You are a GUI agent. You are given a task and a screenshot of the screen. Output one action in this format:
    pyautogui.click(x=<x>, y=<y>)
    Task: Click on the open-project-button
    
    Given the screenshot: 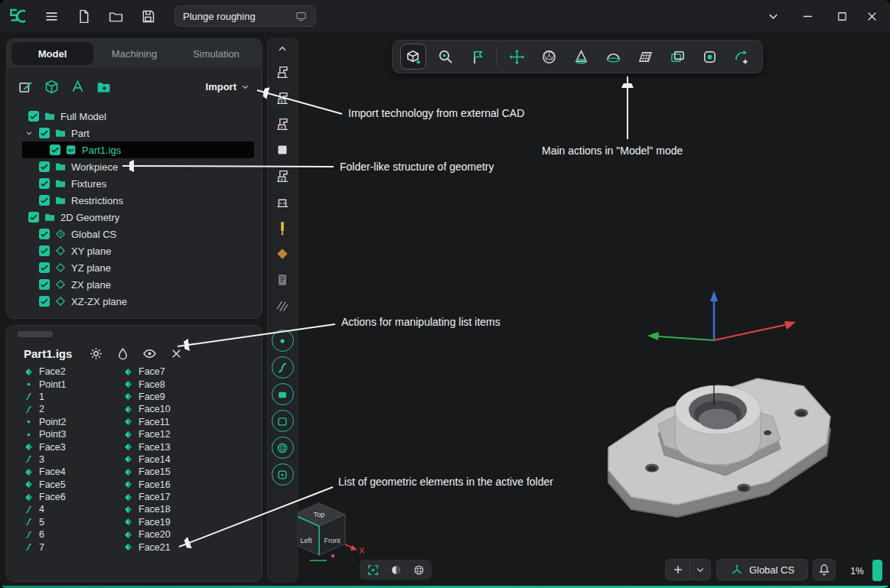 What is the action you would take?
    pyautogui.click(x=116, y=16)
    